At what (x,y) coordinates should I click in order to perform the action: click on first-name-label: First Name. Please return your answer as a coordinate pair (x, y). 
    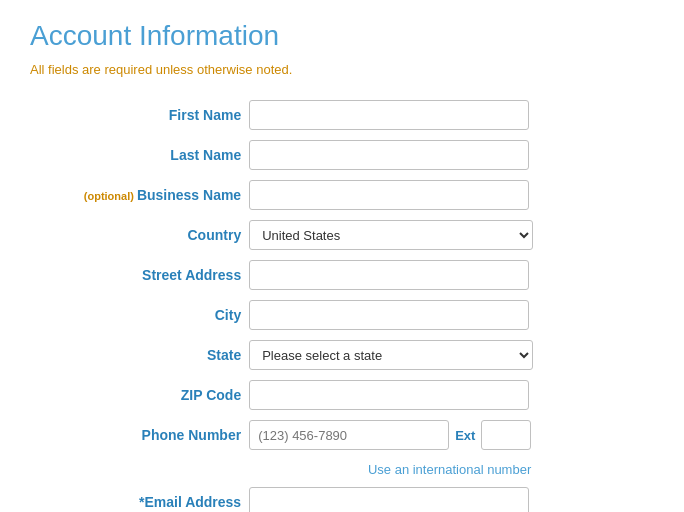
    Looking at the image, I should click on (205, 115).